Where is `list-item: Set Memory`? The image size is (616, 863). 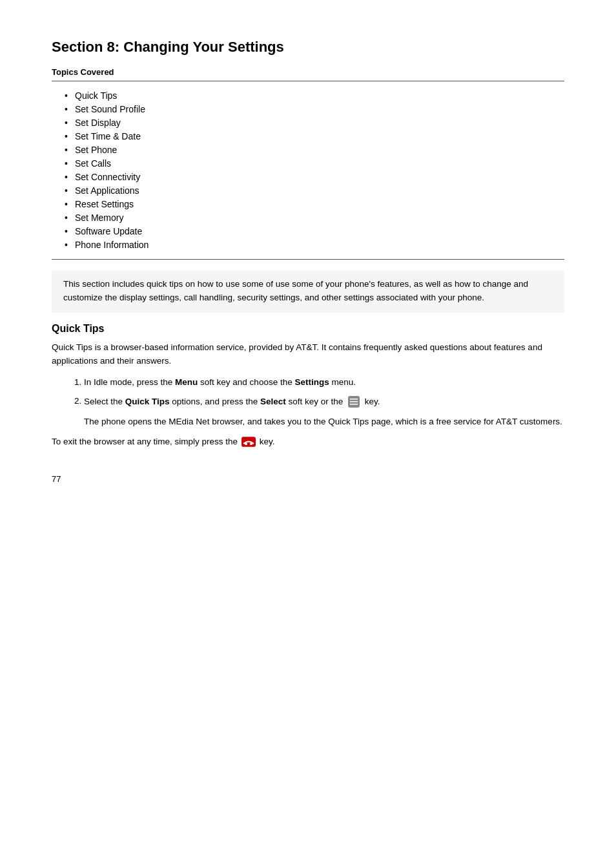
list-item: Set Memory is located at coordinates (314, 218).